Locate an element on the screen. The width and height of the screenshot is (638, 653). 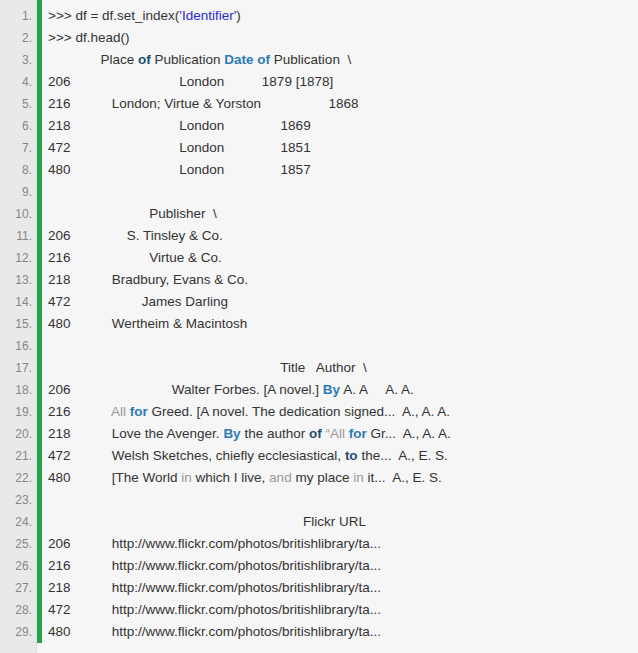
code-token: 216 http://www.flickr.com/photos/british… is located at coordinates (214, 566).